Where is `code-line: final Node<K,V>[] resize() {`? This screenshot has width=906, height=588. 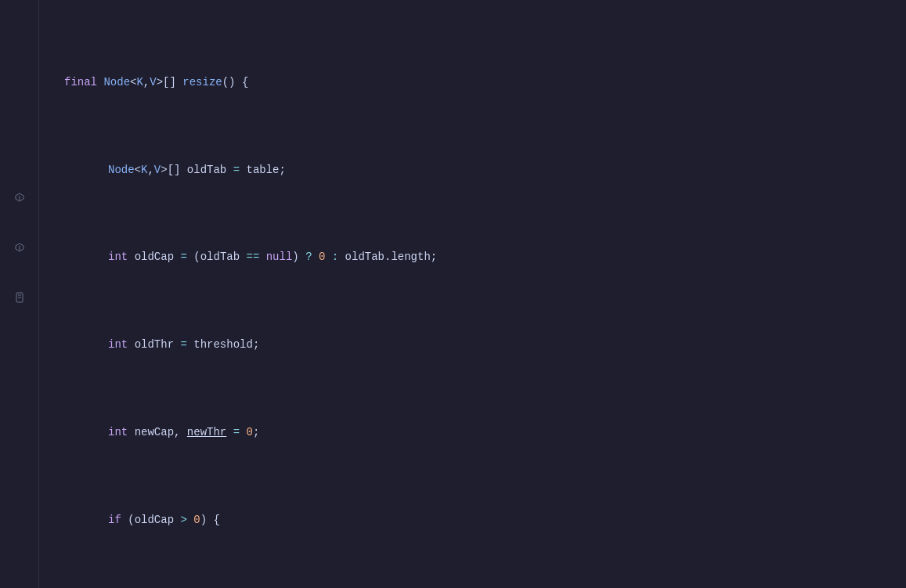 code-line: final Node<K,V>[] resize() { is located at coordinates (473, 82).